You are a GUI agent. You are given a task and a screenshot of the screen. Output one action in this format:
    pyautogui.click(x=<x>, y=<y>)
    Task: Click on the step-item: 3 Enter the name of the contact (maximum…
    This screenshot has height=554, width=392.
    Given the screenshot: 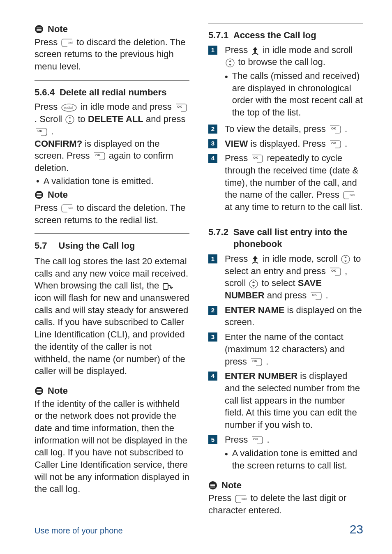 What is the action you would take?
    pyautogui.click(x=286, y=349)
    